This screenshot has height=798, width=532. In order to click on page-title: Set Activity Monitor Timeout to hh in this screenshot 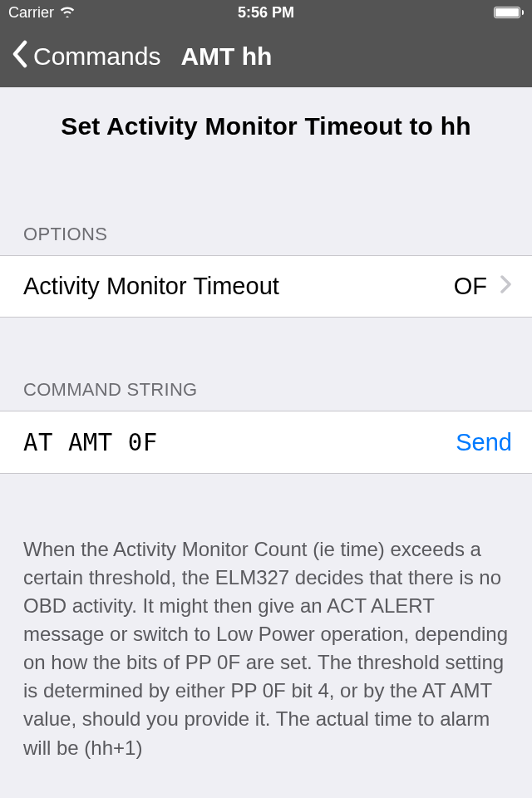, I will do `click(266, 119)`.